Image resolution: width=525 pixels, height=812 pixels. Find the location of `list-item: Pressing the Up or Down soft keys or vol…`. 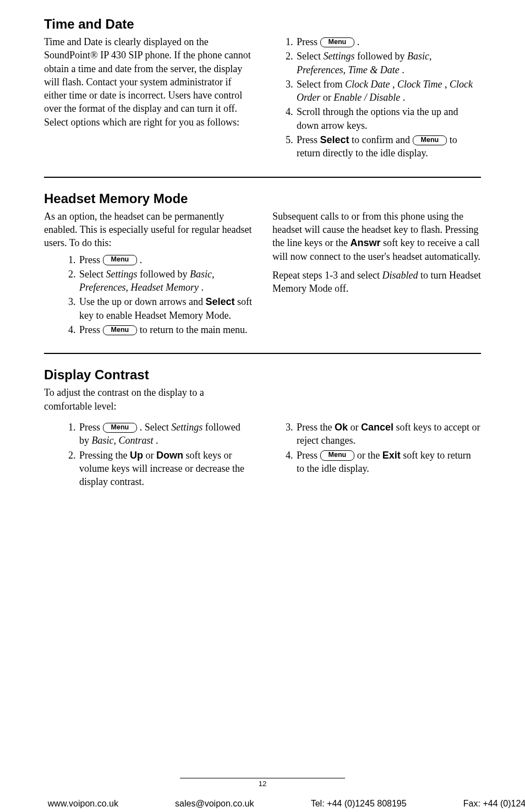

list-item: Pressing the Up or Down soft keys or vol… is located at coordinates (165, 469).